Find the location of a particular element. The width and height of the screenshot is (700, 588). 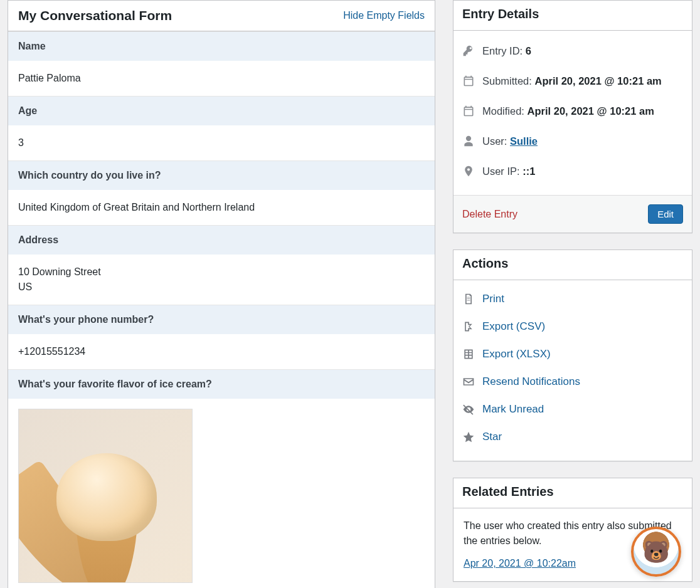

flavor-image is located at coordinates (105, 496).